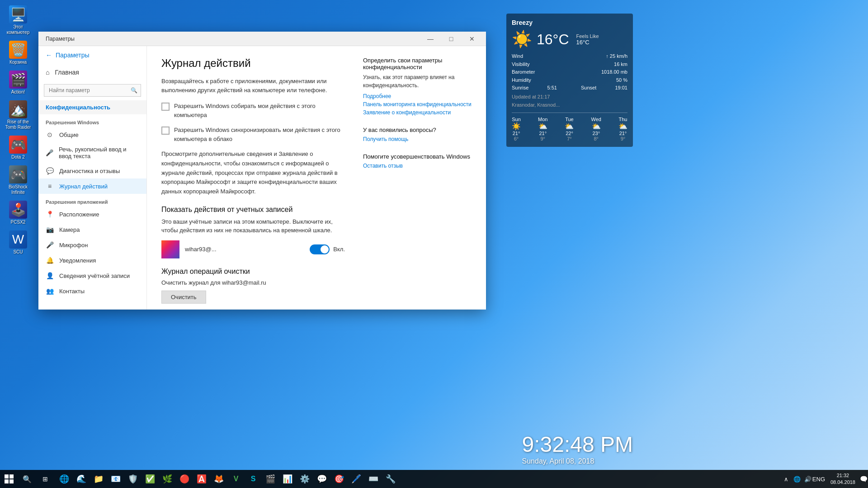 This screenshot has width=868, height=488. Describe the element at coordinates (27, 479) in the screenshot. I see `taskbar-search-button: 🔍` at that location.